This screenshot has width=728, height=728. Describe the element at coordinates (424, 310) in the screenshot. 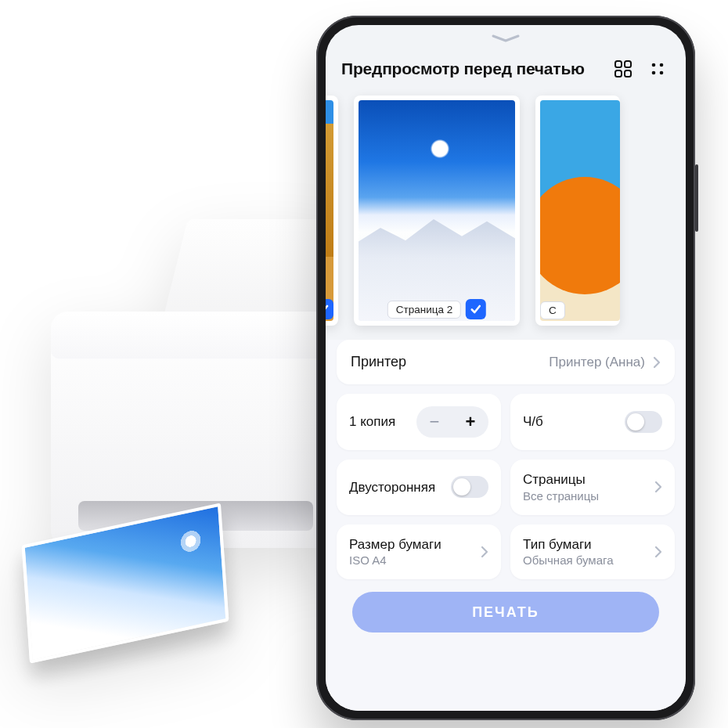

I see `page-label: Страница 2` at that location.